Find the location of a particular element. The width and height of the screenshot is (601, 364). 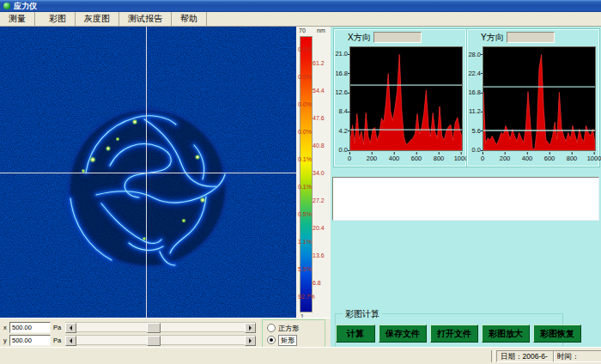

x-direction-plot is located at coordinates (406, 99).